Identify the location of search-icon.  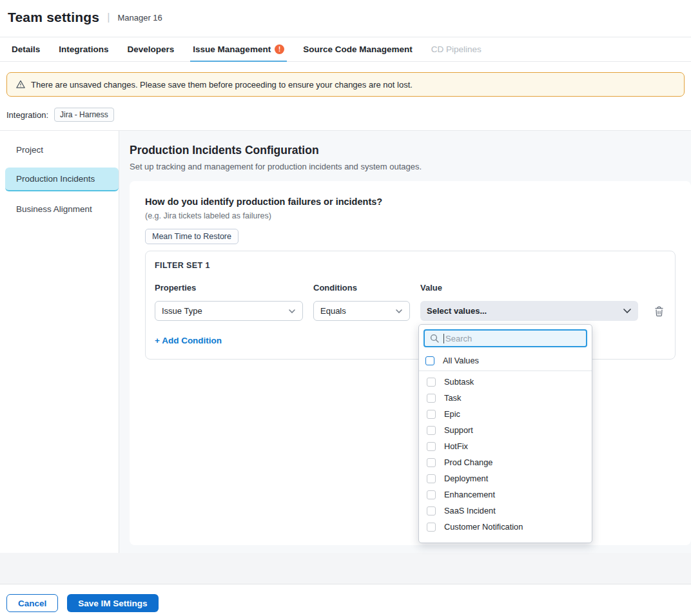
(434, 338).